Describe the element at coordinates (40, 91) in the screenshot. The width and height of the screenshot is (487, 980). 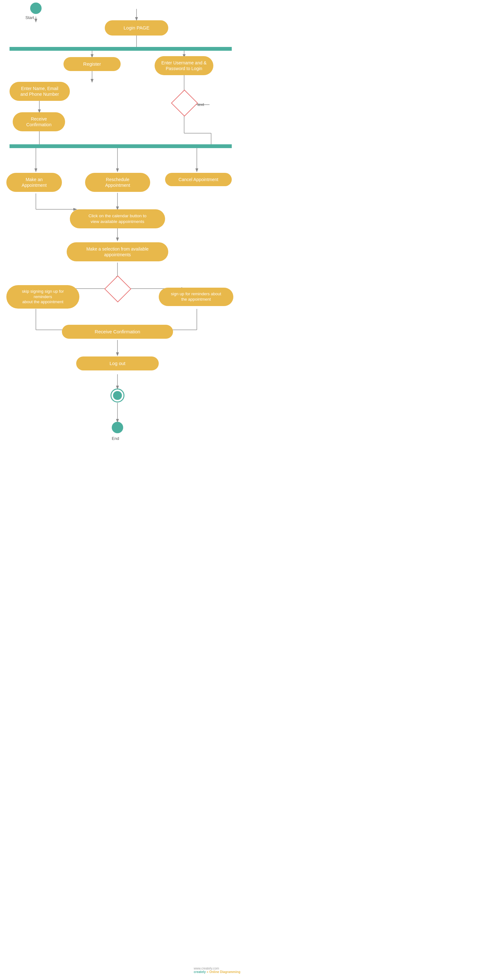
I see `enter-name-node: Enter Name, Emailand Phone Number` at that location.